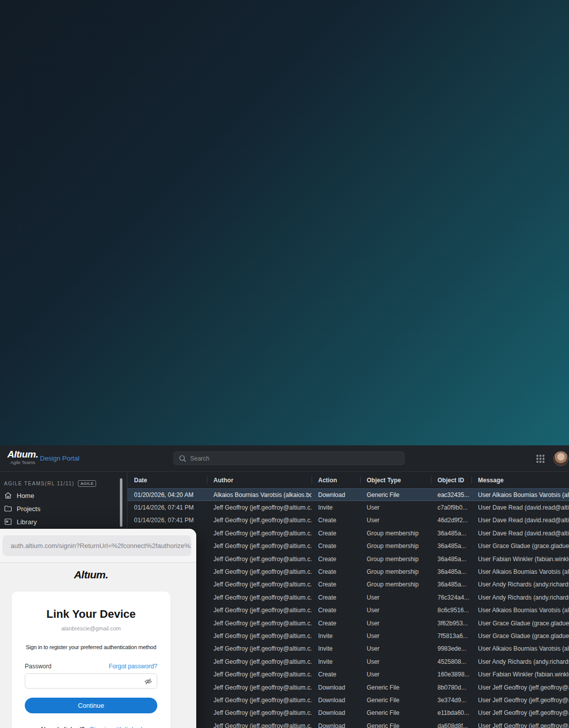  What do you see at coordinates (167, 480) in the screenshot?
I see `column-header-date: Date` at bounding box center [167, 480].